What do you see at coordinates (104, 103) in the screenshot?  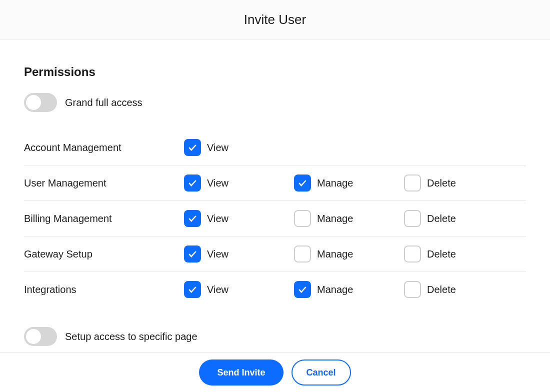 I see `full-access-toggle-label: Grand full access` at bounding box center [104, 103].